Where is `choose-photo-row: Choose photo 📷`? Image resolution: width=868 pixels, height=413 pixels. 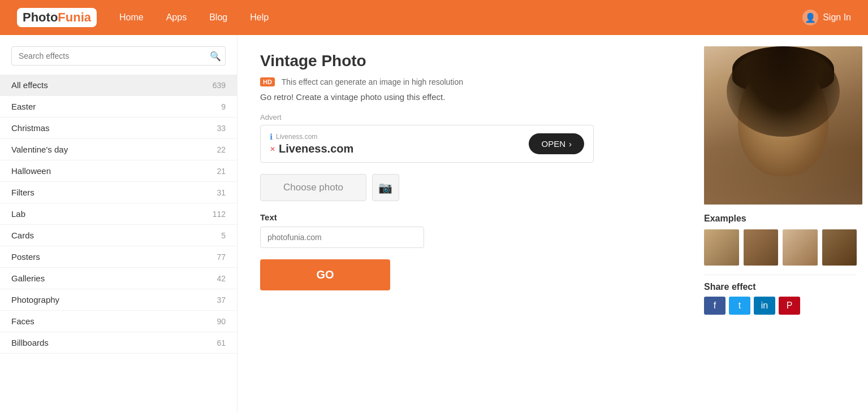
choose-photo-row: Choose photo 📷 is located at coordinates (465, 188).